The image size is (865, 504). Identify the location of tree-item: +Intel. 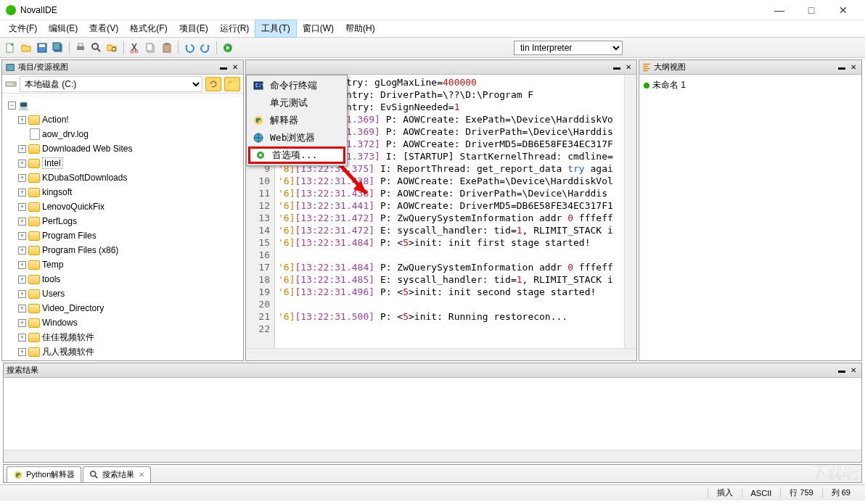
(123, 163).